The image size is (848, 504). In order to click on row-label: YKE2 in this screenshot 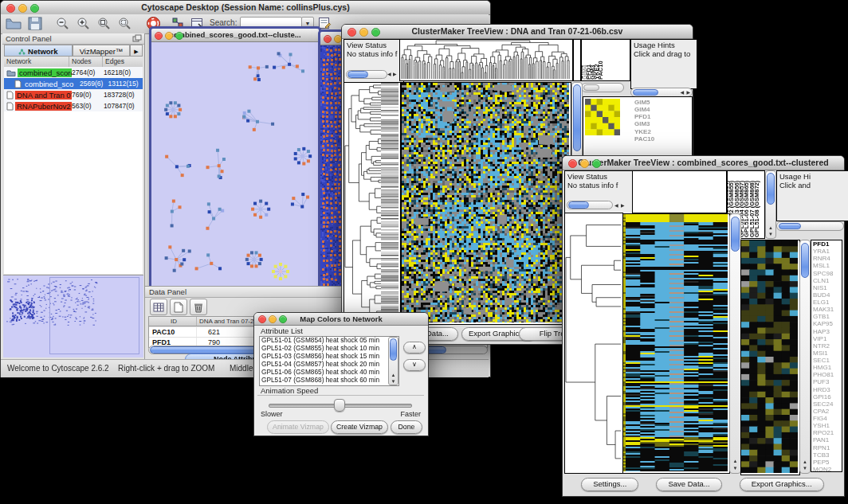, I will do `click(662, 132)`.